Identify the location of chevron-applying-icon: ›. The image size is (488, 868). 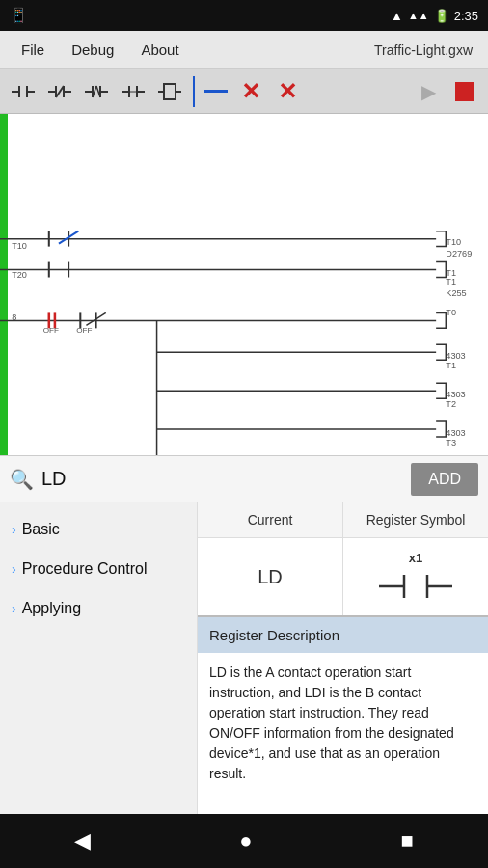
(14, 609).